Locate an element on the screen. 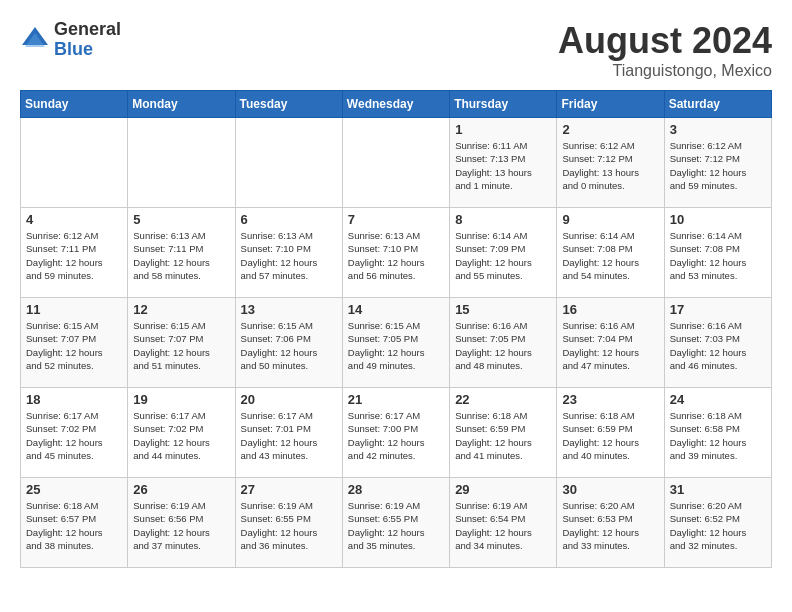  day-number: 14 is located at coordinates (396, 310).